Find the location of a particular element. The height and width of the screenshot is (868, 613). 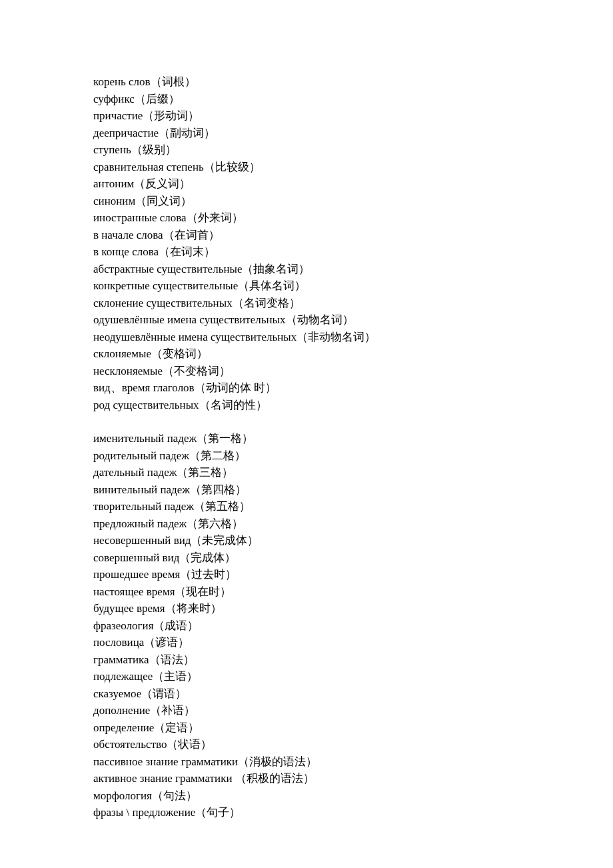

term-item: в конце слова（在词末） is located at coordinates (306, 252).